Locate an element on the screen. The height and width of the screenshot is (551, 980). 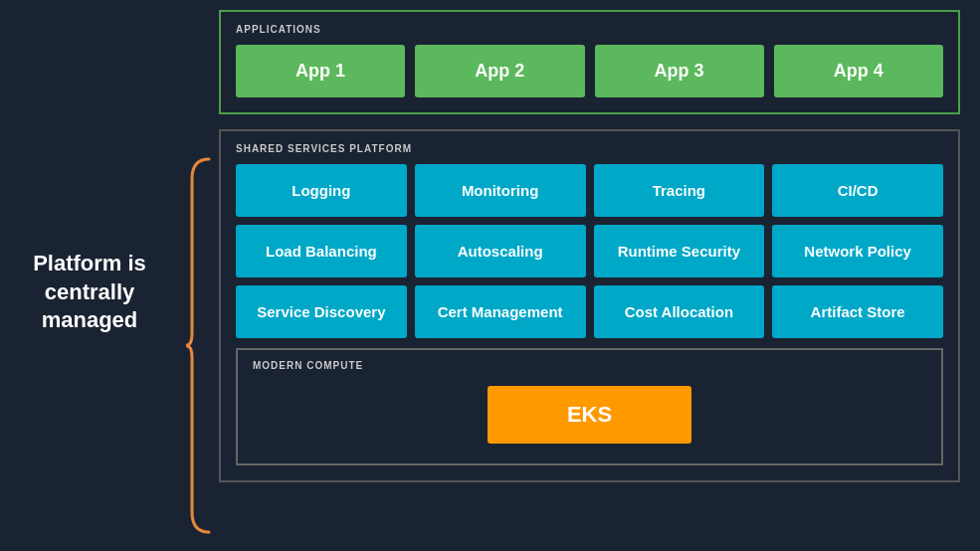
applications-label: APPLICATIONS is located at coordinates (589, 30).